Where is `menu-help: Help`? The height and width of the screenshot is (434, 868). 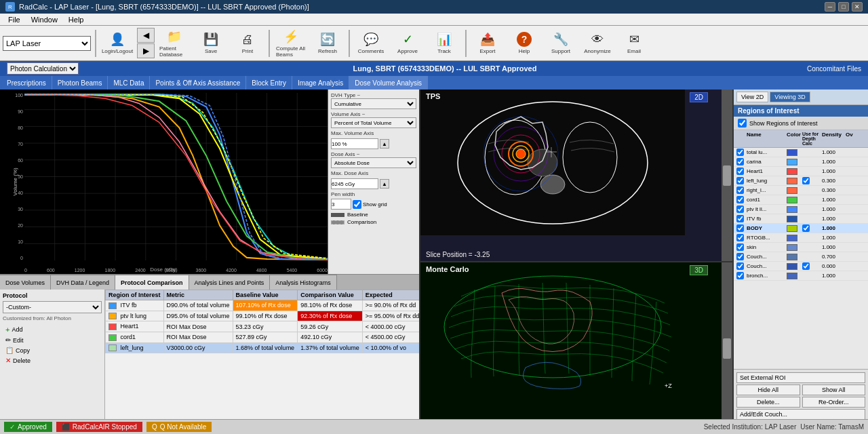 menu-help: Help is located at coordinates (76, 19).